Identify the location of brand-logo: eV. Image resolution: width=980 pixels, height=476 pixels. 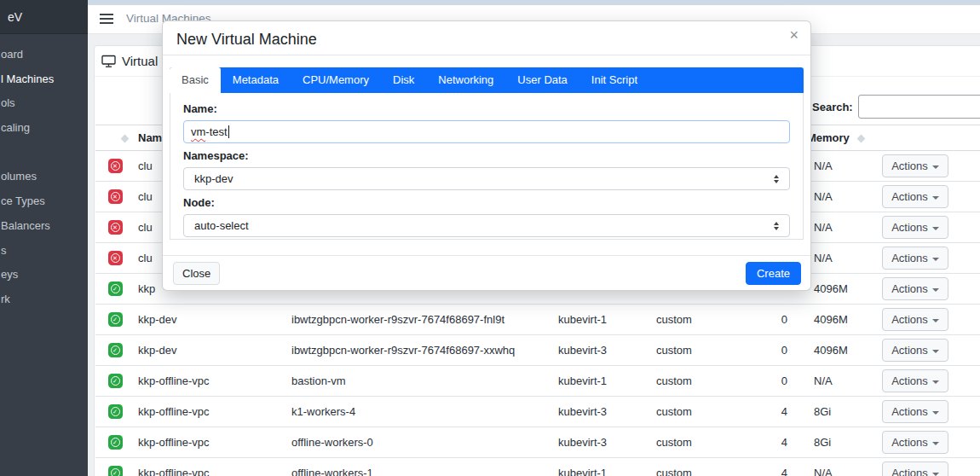
(44, 17).